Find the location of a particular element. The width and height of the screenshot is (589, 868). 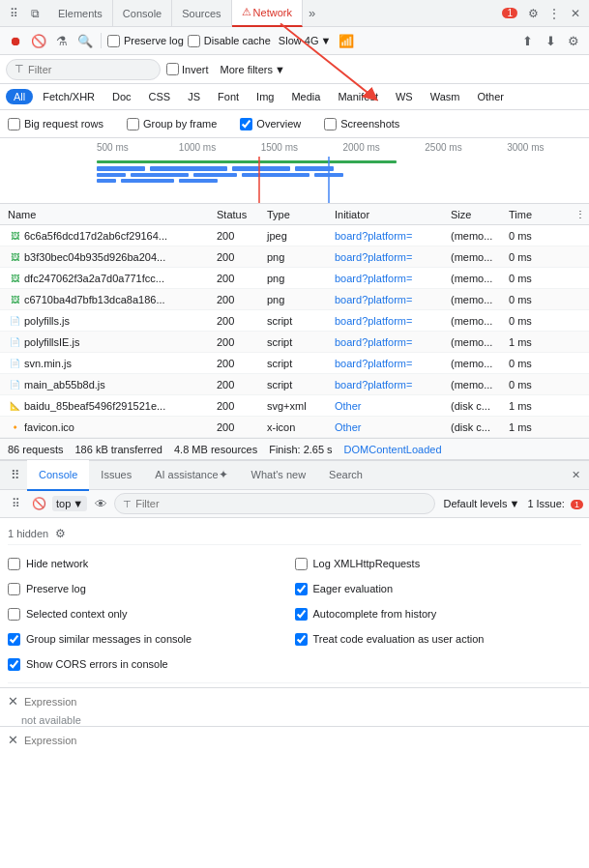

size-cell: (memo... is located at coordinates (480, 385).